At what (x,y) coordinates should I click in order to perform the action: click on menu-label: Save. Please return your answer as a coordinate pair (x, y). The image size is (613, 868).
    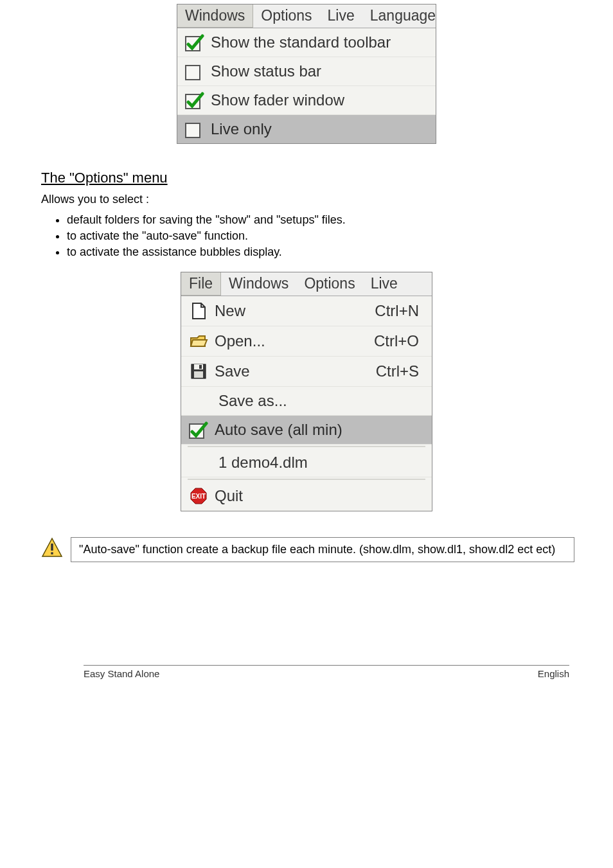
    Looking at the image, I should click on (233, 371).